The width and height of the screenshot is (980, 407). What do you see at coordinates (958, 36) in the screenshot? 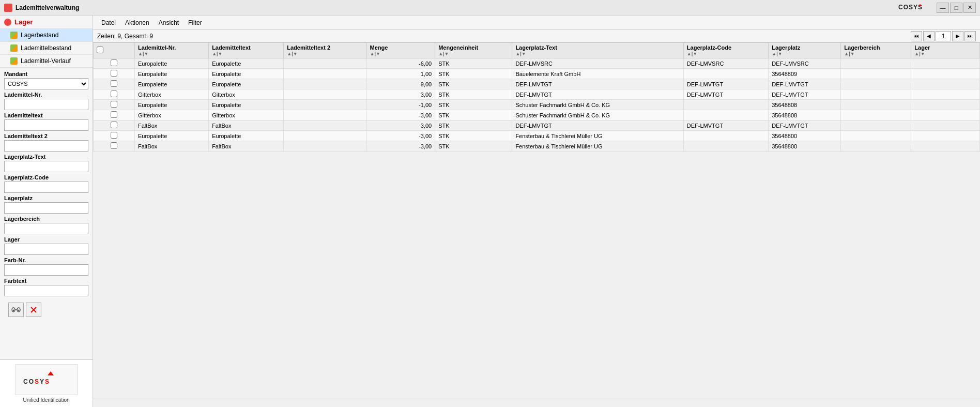
I see `page-next-button: ▶` at bounding box center [958, 36].